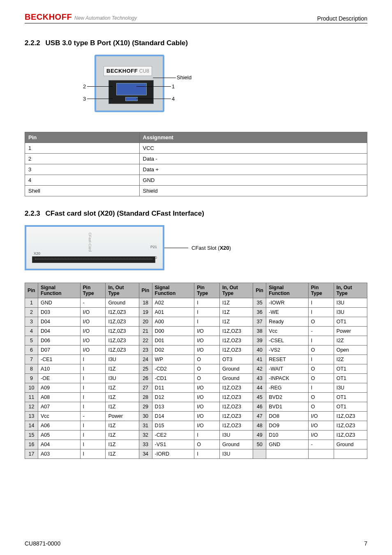  Describe the element at coordinates (196, 444) in the screenshot. I see `cfast-table-row: 16A04II1Z33-VS1OGround50GND-Ground` at that location.